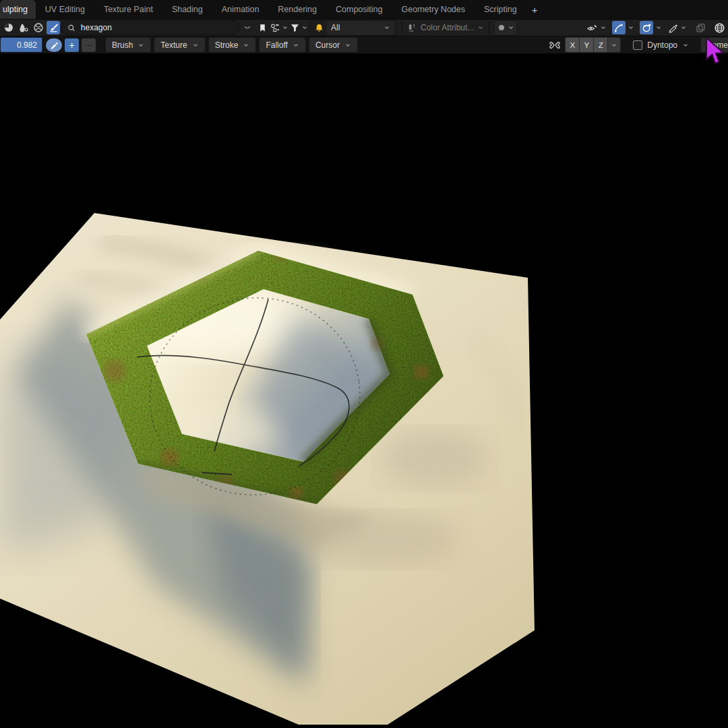 Image resolution: width=728 pixels, height=728 pixels. Describe the element at coordinates (413, 28) in the screenshot. I see `color-attribute-icon` at that location.